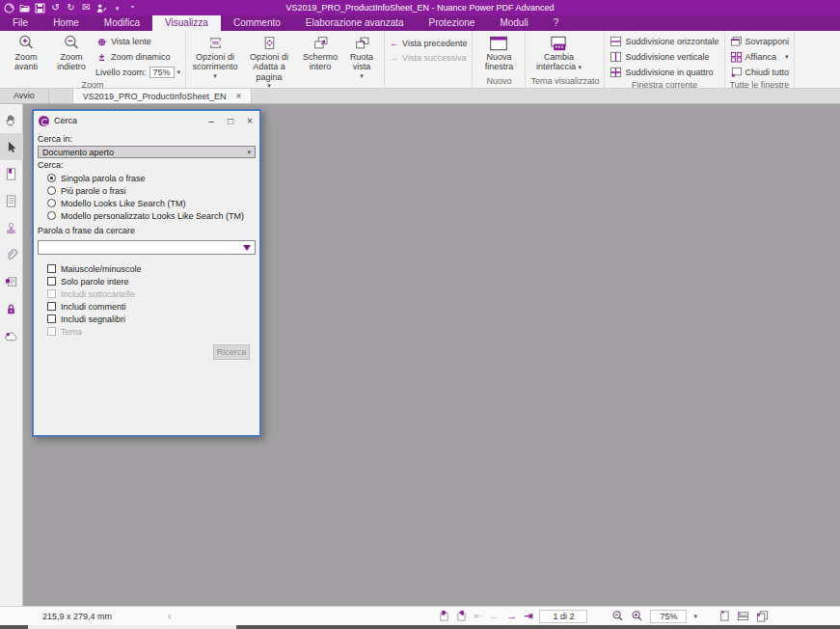  Describe the element at coordinates (667, 57) in the screenshot. I see `split-vertical-label: Suddivisione verticale` at that location.